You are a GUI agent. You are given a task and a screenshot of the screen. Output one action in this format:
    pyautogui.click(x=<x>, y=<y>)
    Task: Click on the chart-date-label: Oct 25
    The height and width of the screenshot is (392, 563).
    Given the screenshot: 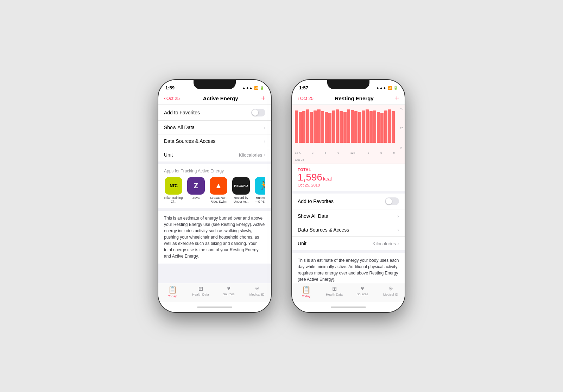 What is the action you would take?
    pyautogui.click(x=348, y=160)
    